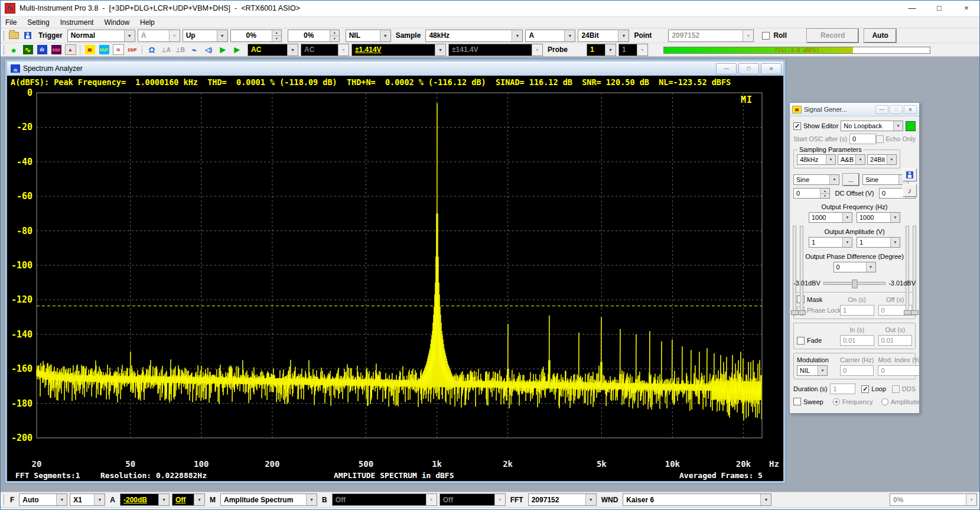 This screenshot has height=510, width=980. Describe the element at coordinates (854, 284) in the screenshot. I see `balance-slider-handle` at that location.